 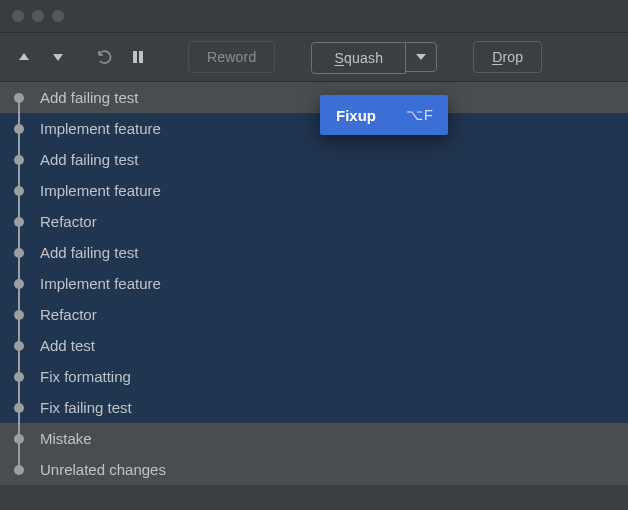 What do you see at coordinates (374, 57) in the screenshot?
I see `squash-split-button: Squash` at bounding box center [374, 57].